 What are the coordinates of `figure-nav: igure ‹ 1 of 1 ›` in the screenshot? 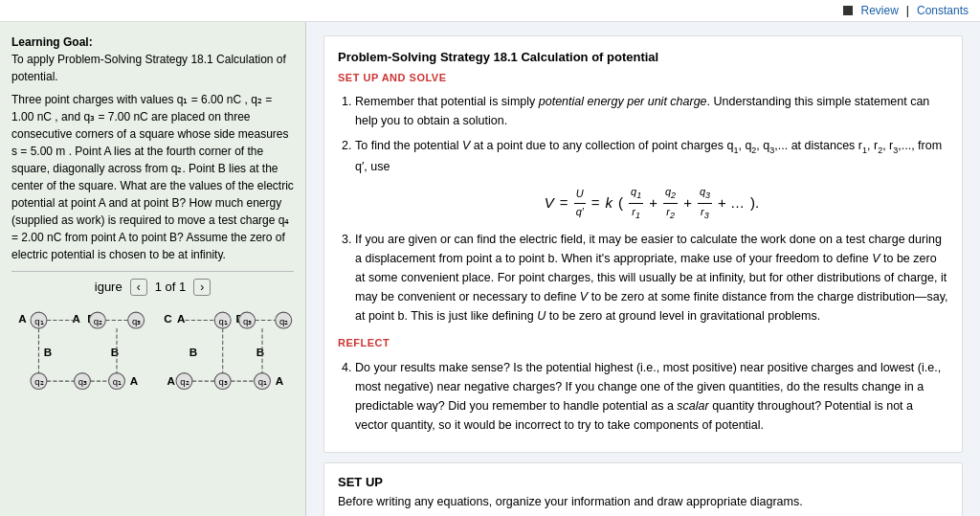 It's located at (153, 287).